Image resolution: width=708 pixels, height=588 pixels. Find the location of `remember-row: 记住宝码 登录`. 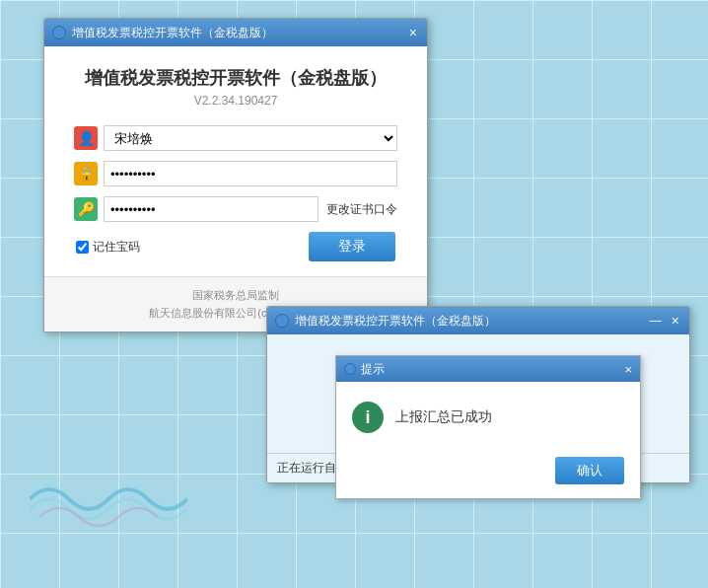

remember-row: 记住宝码 登录 is located at coordinates (236, 247).